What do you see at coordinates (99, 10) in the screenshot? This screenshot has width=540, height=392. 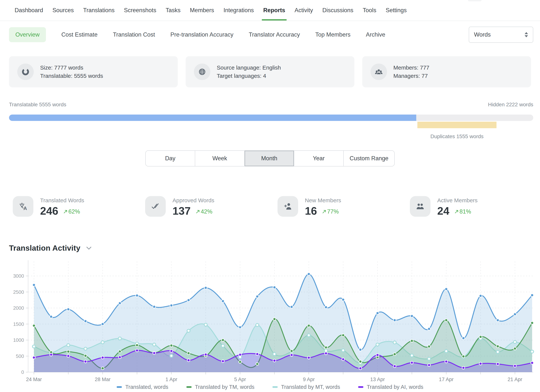 I see `nav-item-translations: Translations` at bounding box center [99, 10].